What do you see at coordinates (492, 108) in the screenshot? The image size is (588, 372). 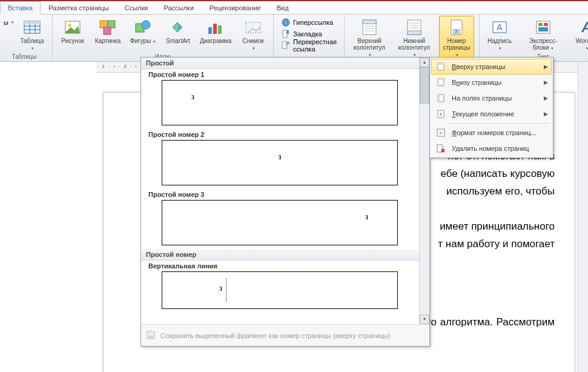 I see `pagenumber-submenu: Вверху страницы ▶ Внизу страницы ▶ На по…` at bounding box center [492, 108].